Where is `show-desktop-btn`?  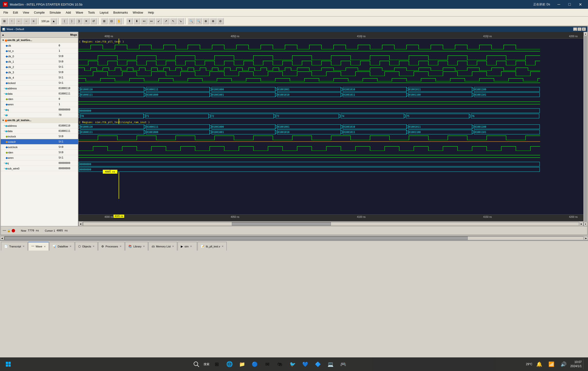 show-desktop-btn is located at coordinates (584, 364).